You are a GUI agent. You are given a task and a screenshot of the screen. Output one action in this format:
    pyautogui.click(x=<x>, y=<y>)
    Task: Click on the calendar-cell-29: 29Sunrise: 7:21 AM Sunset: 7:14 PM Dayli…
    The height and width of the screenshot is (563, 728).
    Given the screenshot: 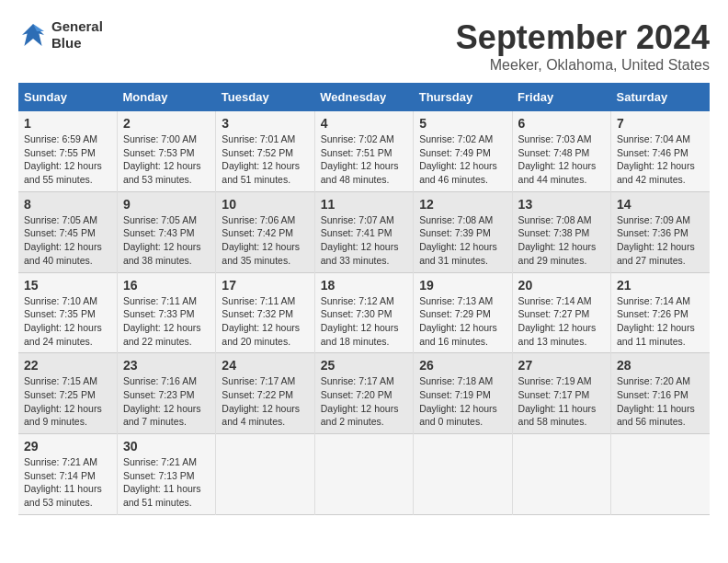 What is the action you would take?
    pyautogui.click(x=68, y=475)
    